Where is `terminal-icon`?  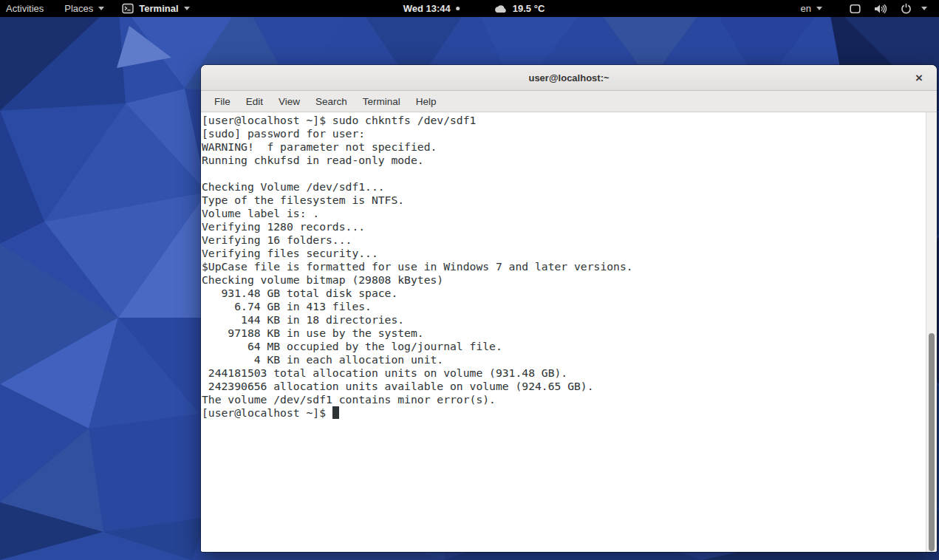
terminal-icon is located at coordinates (128, 9).